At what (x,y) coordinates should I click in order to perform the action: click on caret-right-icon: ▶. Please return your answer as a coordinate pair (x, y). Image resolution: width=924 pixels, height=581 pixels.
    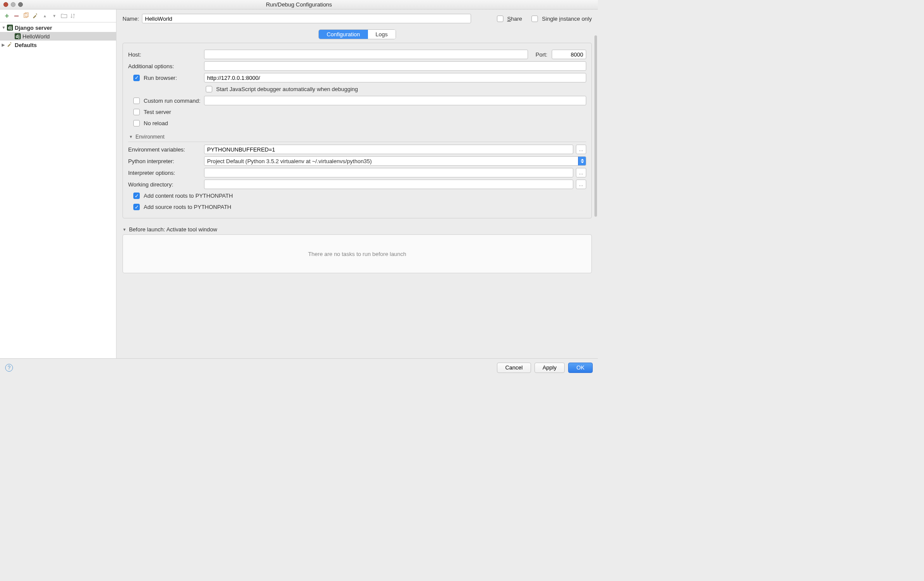
    Looking at the image, I should click on (4, 45).